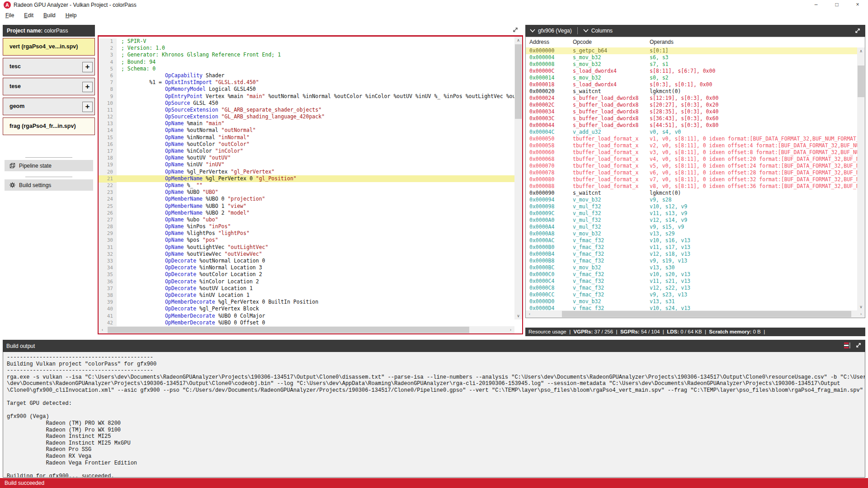 The image size is (868, 488). What do you see at coordinates (816, 5) in the screenshot?
I see `minimize-button: –` at bounding box center [816, 5].